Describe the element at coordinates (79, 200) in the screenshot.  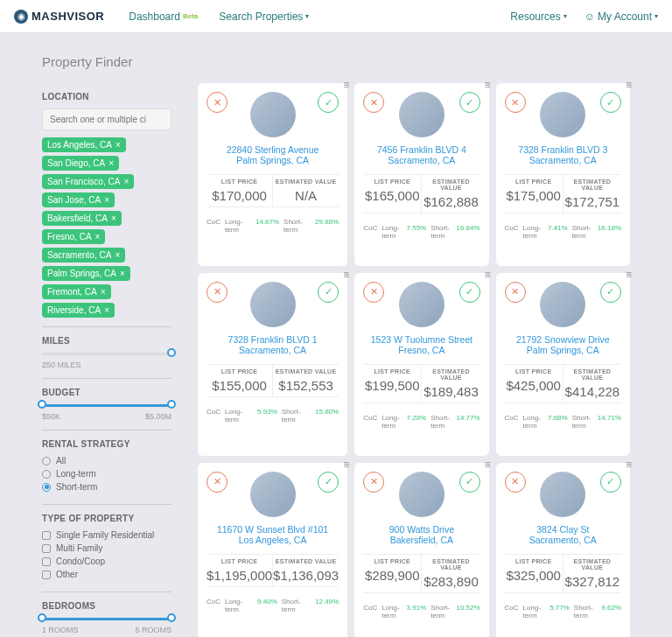
I see `location-chip: San Jose, CA×` at that location.